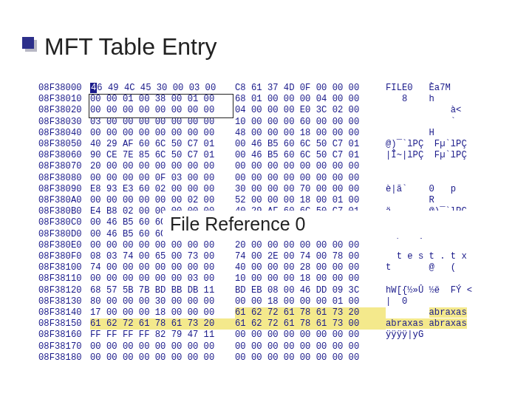 The height and width of the screenshot is (399, 532). What do you see at coordinates (426, 155) in the screenshot?
I see `ascii: |Î~|lPÇ Fµ`lPÇ` at bounding box center [426, 155].